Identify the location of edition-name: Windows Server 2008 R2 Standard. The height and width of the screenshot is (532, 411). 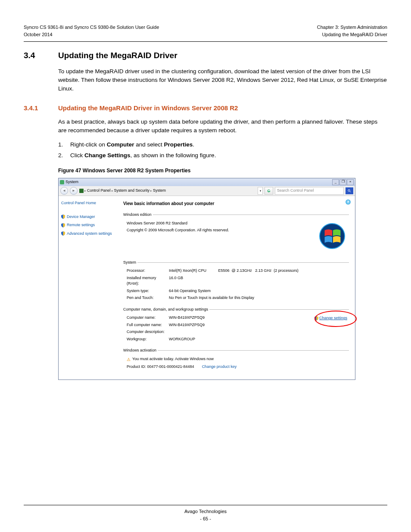
(178, 224).